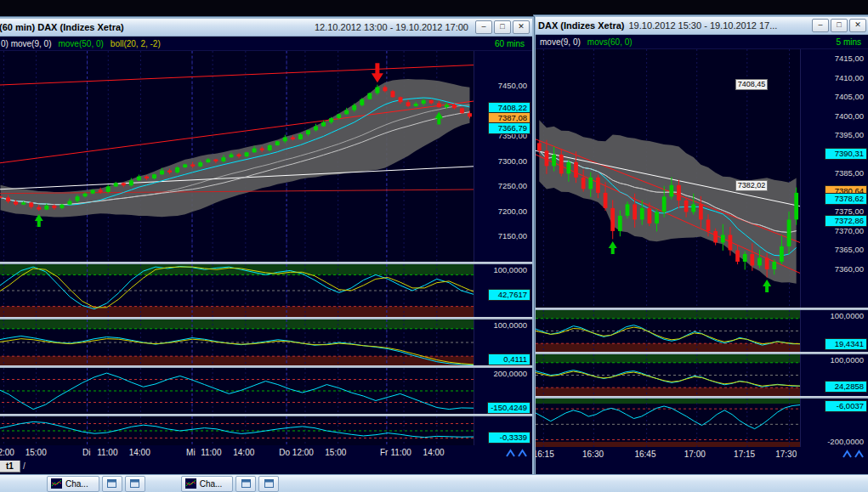 This screenshot has height=492, width=868. Describe the element at coordinates (509, 295) in the screenshot. I see `price-label-box: 42,7617` at that location.